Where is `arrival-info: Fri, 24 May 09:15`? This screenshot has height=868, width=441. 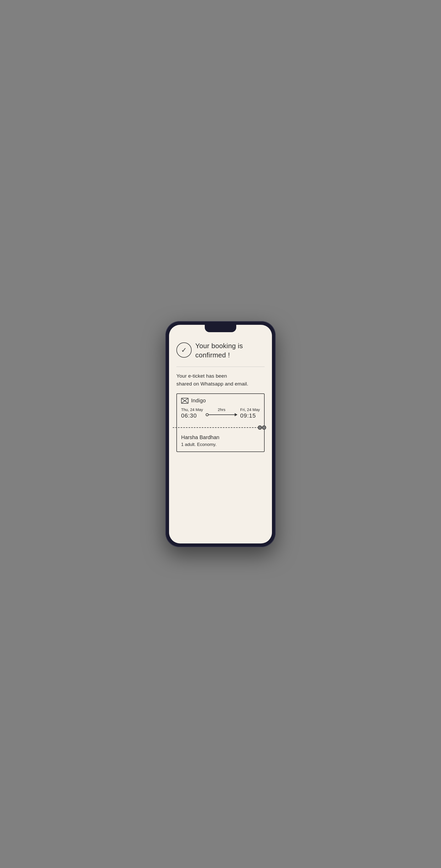 arrival-info: Fri, 24 May 09:15 is located at coordinates (250, 413).